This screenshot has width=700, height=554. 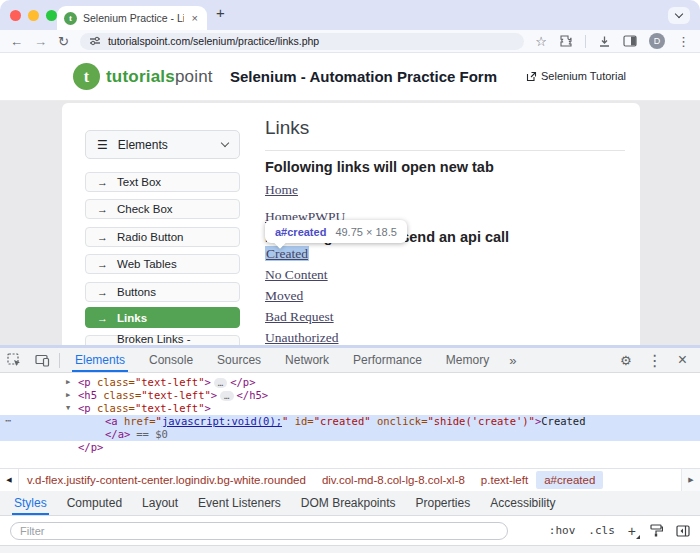 I want to click on link-home: Home, so click(x=282, y=190).